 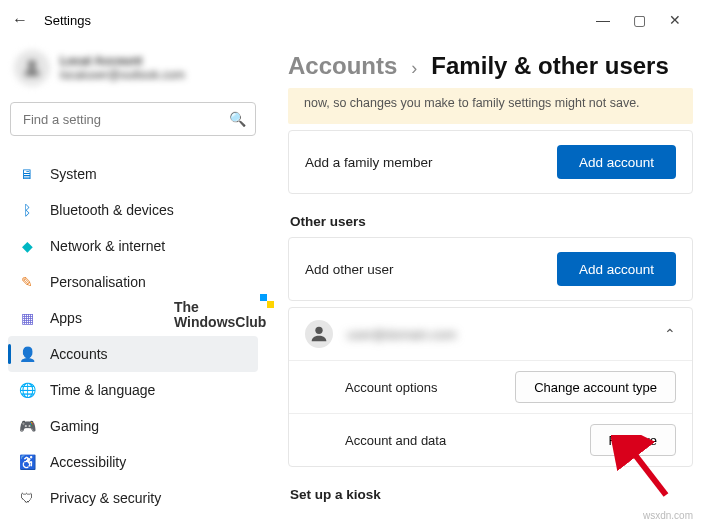 I want to click on sidebar-item-personalisation: ✎Personalisation, so click(x=133, y=282).